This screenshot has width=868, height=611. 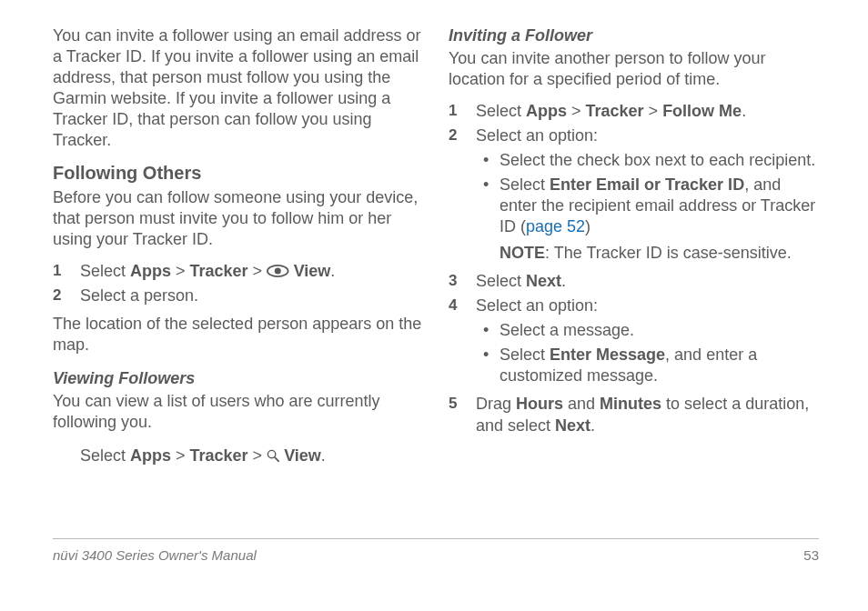 I want to click on footer-title: nüvi 3400 Series Owner's Manual, so click(x=155, y=555).